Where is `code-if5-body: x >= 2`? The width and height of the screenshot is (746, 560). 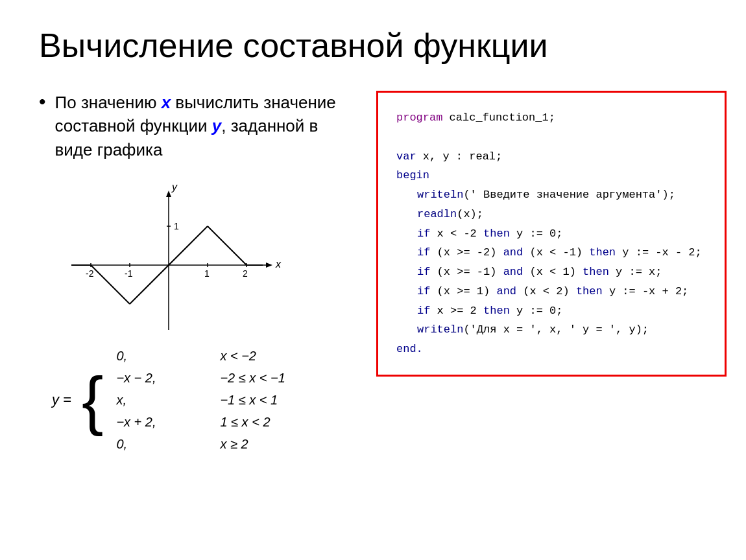
code-if5-body: x >= 2 is located at coordinates (457, 311).